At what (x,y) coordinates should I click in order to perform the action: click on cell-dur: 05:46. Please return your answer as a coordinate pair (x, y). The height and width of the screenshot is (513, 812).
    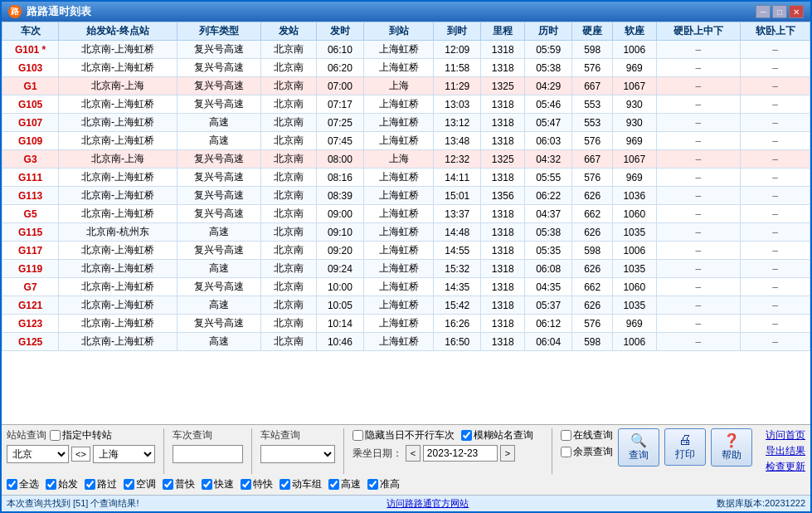
    Looking at the image, I should click on (547, 105).